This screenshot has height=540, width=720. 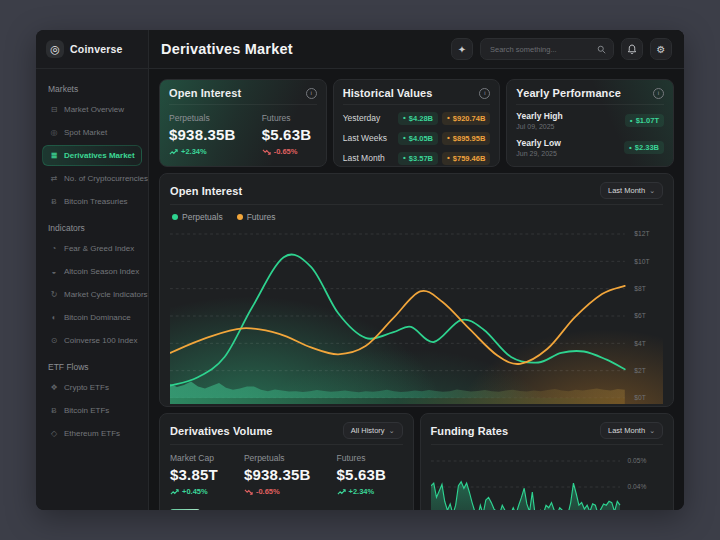 I want to click on sidebar-item-label: Ethereum ETFs, so click(x=92, y=434).